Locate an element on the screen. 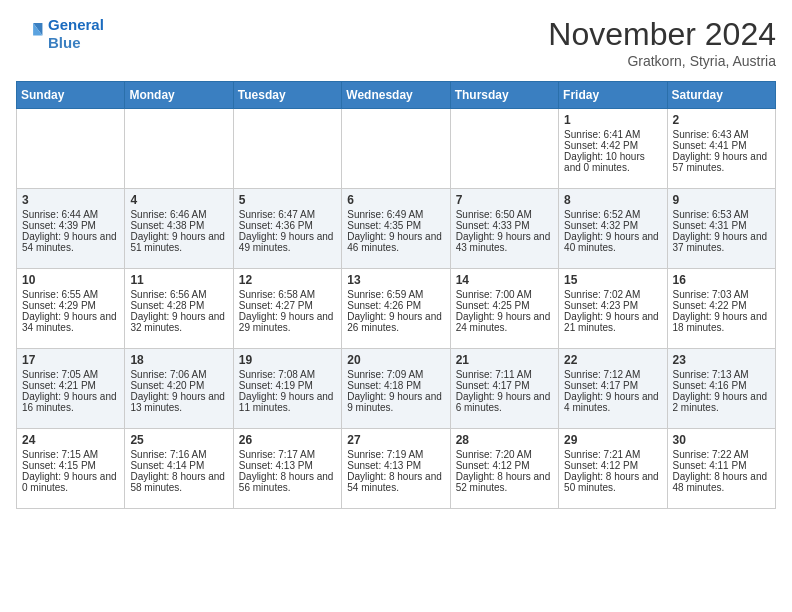 The width and height of the screenshot is (792, 612). sunset-text: Sunset: 4:14 PM is located at coordinates (178, 466).